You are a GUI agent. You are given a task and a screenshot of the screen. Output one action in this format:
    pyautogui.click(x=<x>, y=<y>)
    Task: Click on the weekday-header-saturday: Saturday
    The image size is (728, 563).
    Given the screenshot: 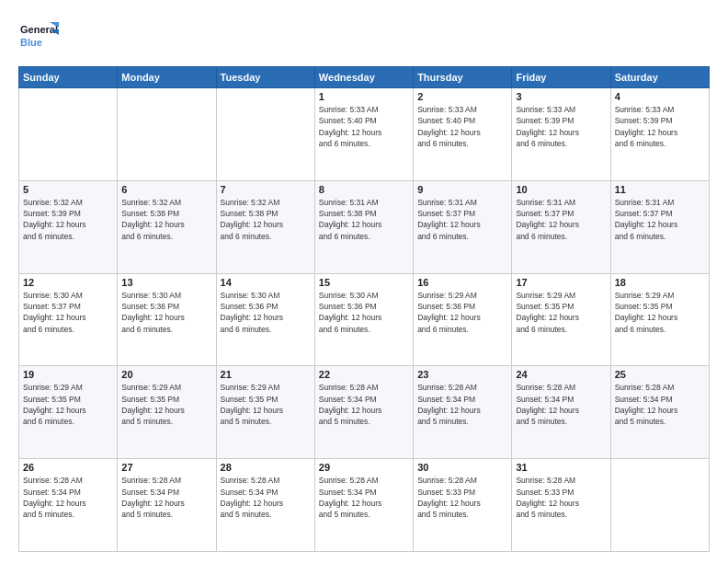 What is the action you would take?
    pyautogui.click(x=660, y=77)
    